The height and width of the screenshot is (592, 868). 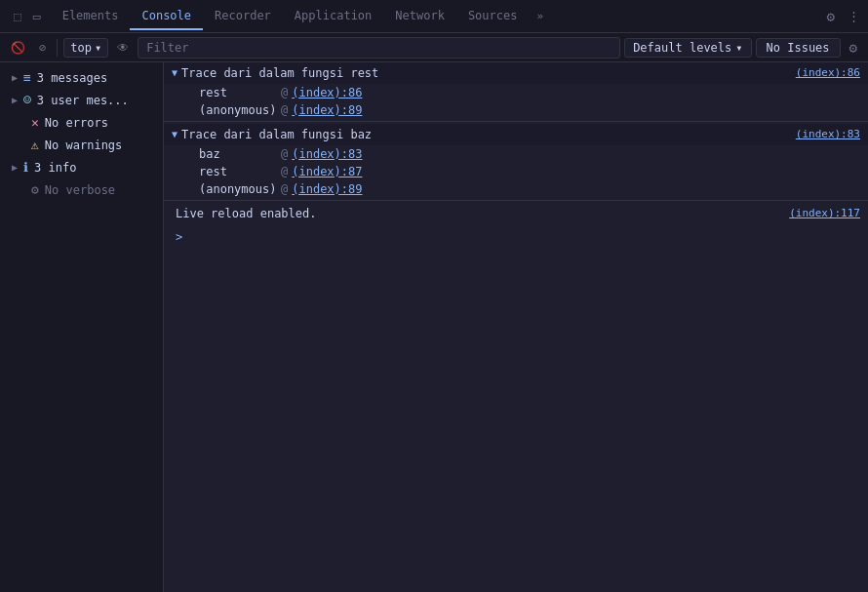 What do you see at coordinates (76, 123) in the screenshot?
I see `errors-label: No errors` at bounding box center [76, 123].